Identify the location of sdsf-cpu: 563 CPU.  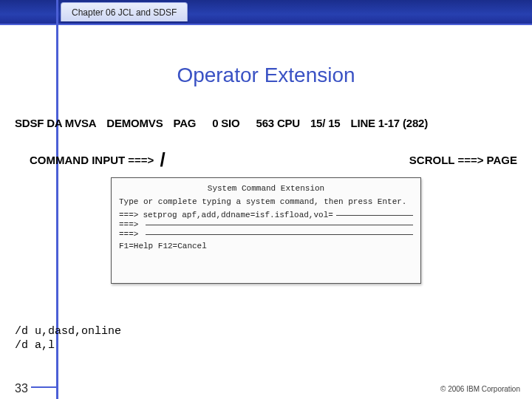
(278, 123).